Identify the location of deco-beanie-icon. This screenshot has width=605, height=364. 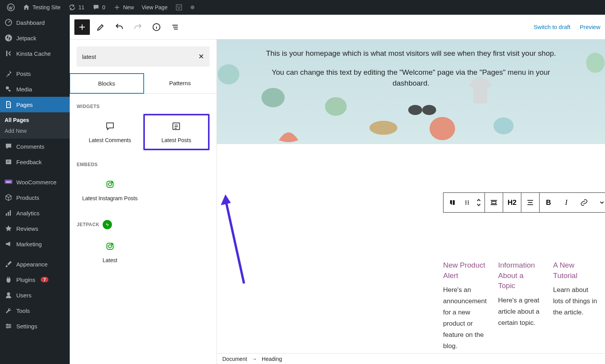
(289, 133).